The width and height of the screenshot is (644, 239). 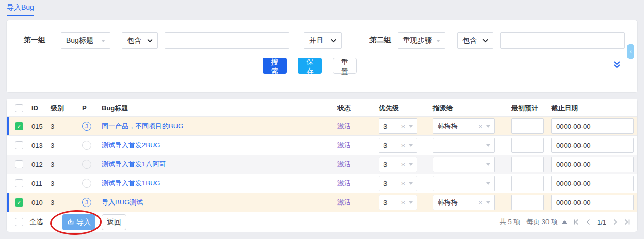 I want to click on bug-title-link: 测试导入首发1八阿哥, so click(x=134, y=164).